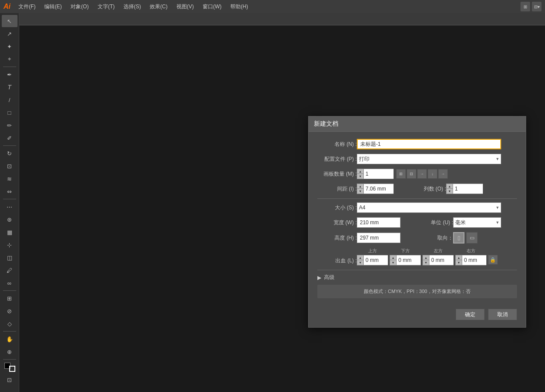  I want to click on profile-select: 打印, so click(429, 159).